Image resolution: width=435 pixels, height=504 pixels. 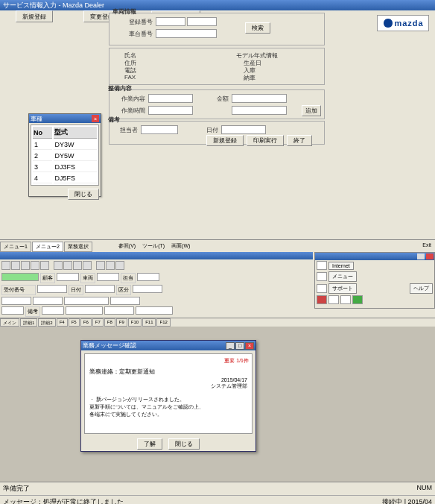 I want to click on search-button: 検索, so click(x=258, y=28).